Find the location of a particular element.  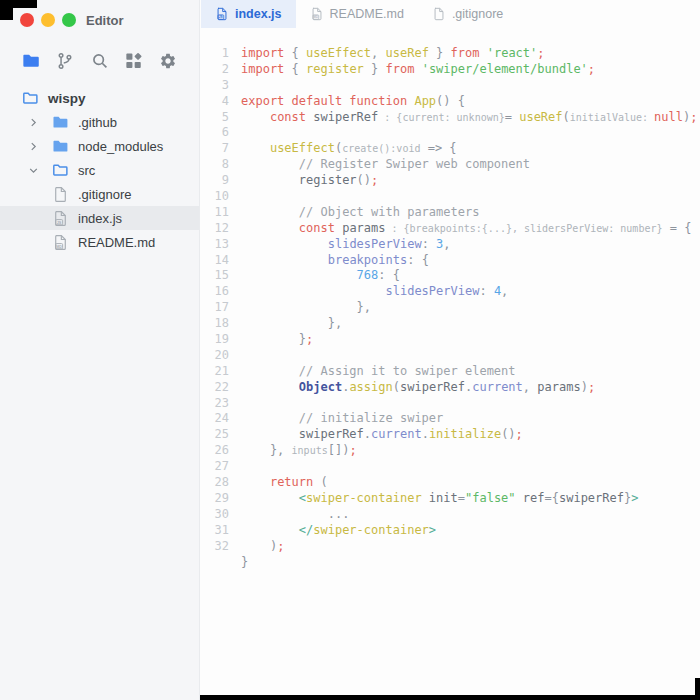

tab-label: index.js is located at coordinates (258, 14).